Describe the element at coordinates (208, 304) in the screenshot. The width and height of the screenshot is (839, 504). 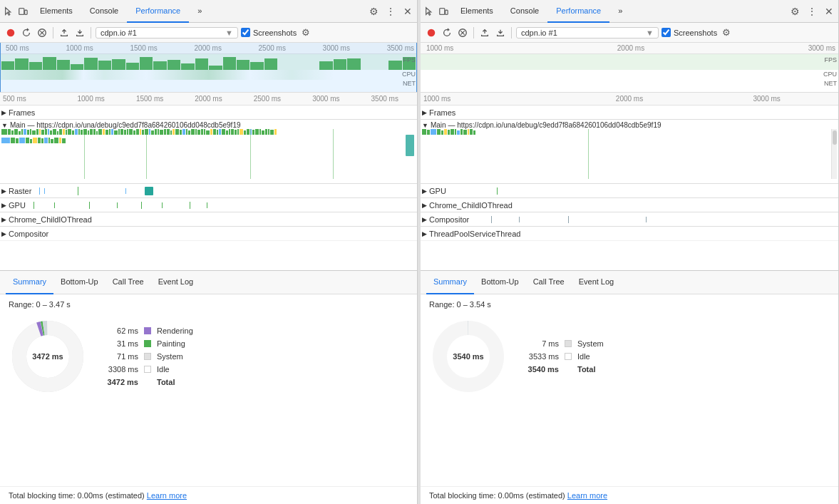
I see `range-text-left: Range: 0 – 3.47 s` at that location.